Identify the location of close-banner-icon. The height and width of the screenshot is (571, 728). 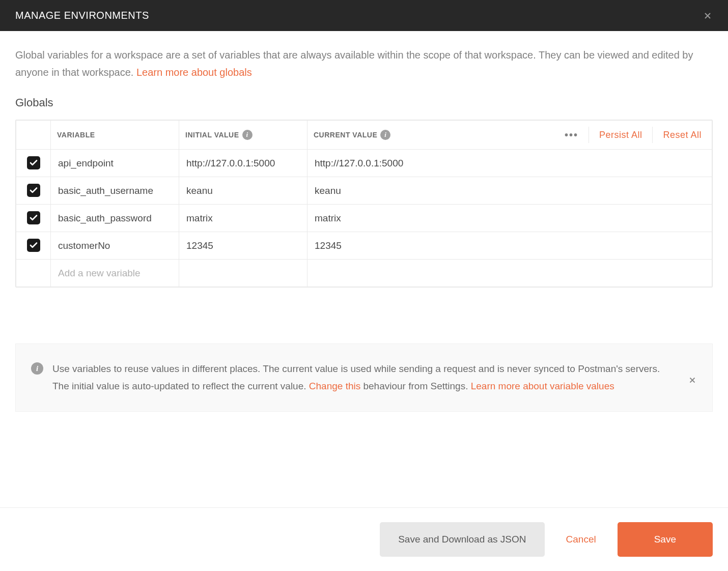
(692, 381).